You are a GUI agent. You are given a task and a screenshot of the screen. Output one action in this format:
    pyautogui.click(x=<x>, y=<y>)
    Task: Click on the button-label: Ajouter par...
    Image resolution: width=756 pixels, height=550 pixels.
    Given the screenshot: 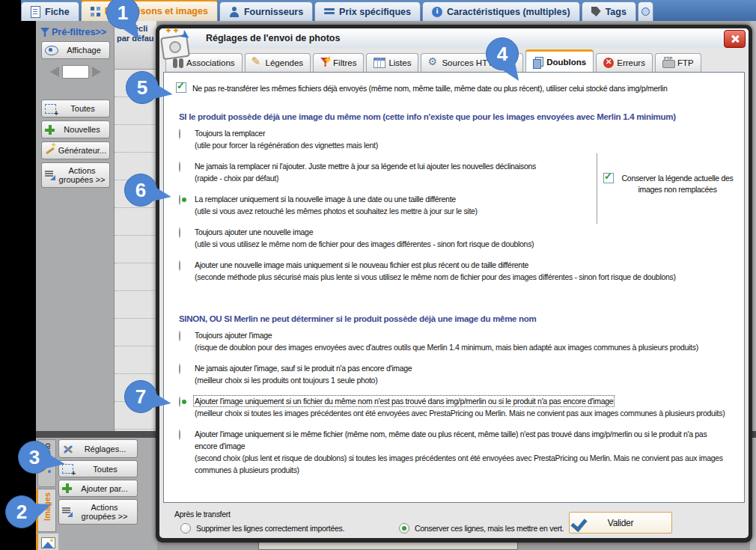 What is the action you would take?
    pyautogui.click(x=105, y=489)
    